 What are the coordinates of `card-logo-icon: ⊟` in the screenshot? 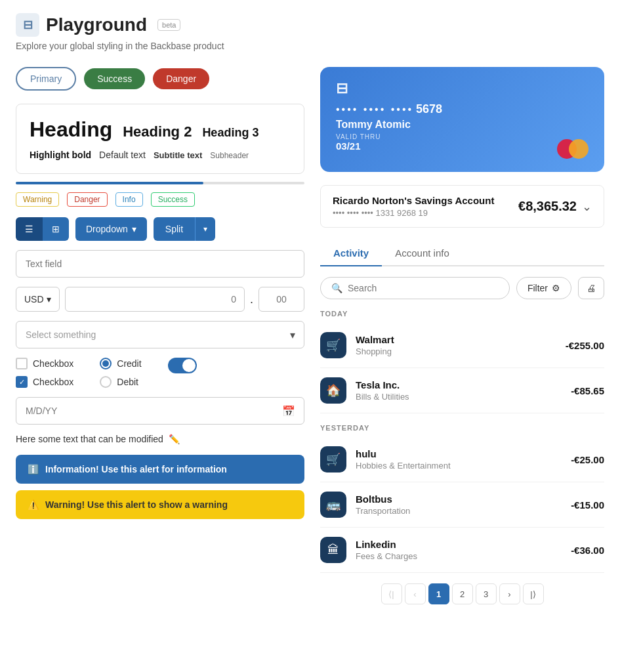 It's located at (462, 89).